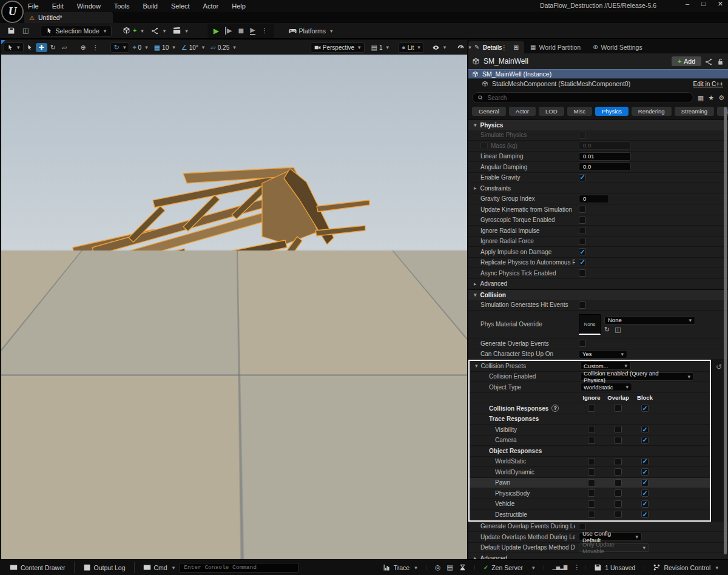  Describe the element at coordinates (223, 47) in the screenshot. I see `scale-snap-dropdown: ▱0.25▾` at that location.